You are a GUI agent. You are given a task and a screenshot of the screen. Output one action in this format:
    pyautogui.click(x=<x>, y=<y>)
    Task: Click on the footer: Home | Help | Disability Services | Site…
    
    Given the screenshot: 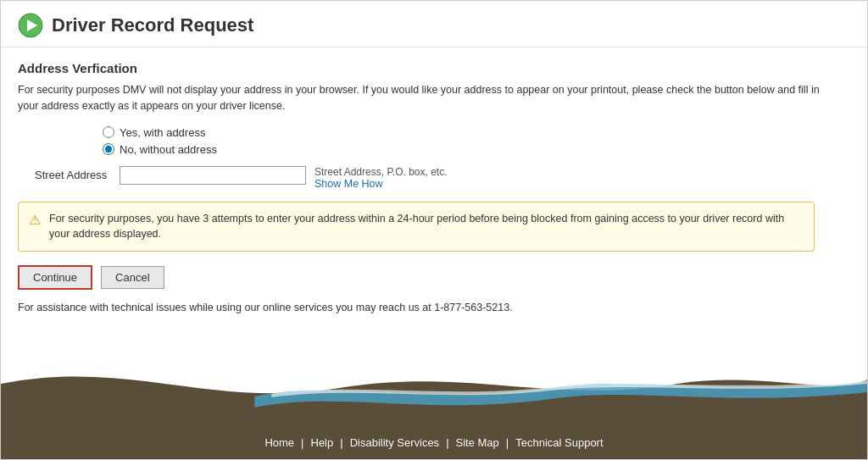 What is the action you would take?
    pyautogui.click(x=434, y=442)
    